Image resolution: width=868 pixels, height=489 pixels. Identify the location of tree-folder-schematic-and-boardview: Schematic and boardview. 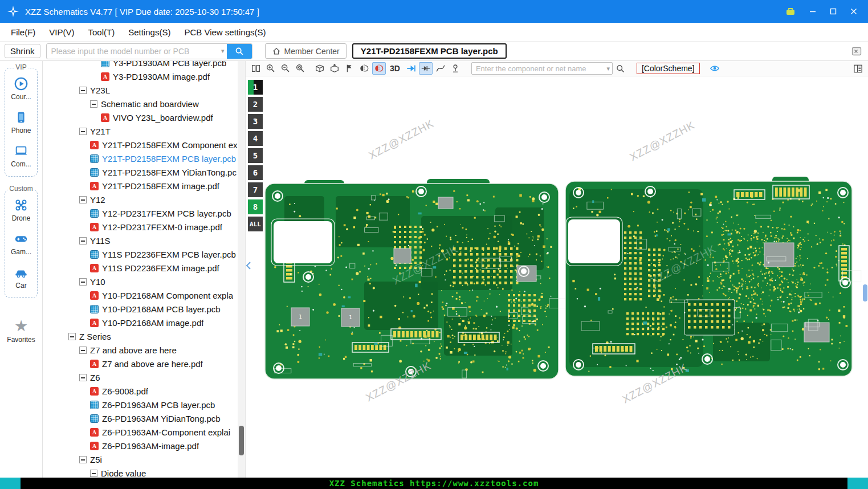
(144, 104).